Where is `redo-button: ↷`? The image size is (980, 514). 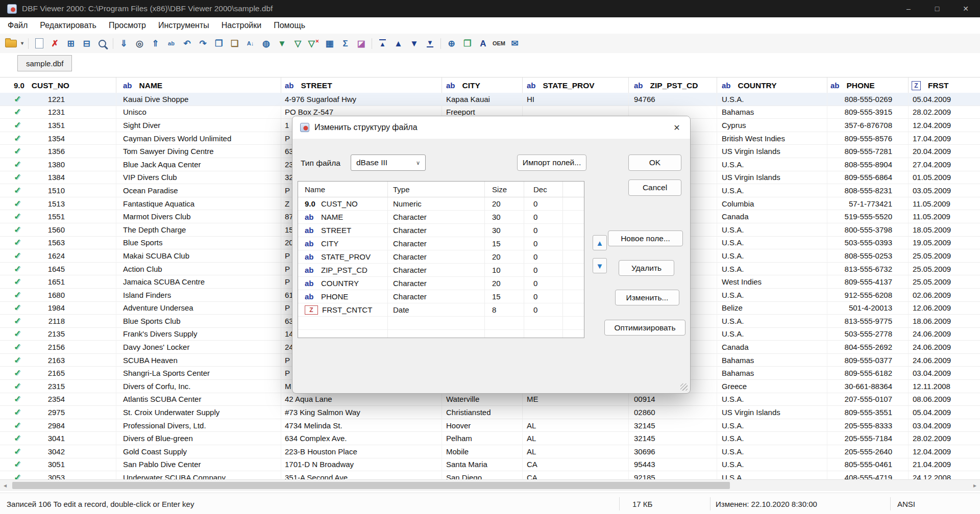 redo-button: ↷ is located at coordinates (203, 43).